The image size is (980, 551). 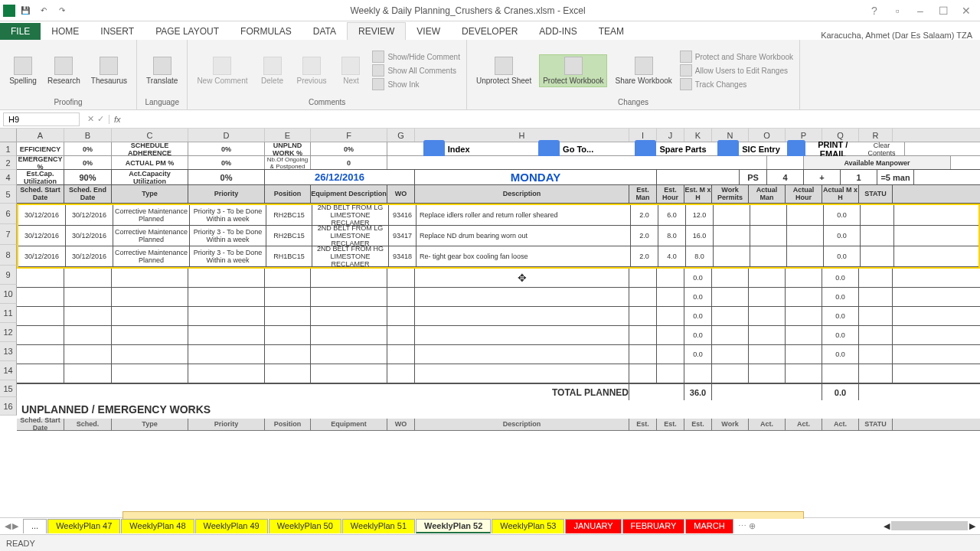 I want to click on hscroll-thumb, so click(x=929, y=526).